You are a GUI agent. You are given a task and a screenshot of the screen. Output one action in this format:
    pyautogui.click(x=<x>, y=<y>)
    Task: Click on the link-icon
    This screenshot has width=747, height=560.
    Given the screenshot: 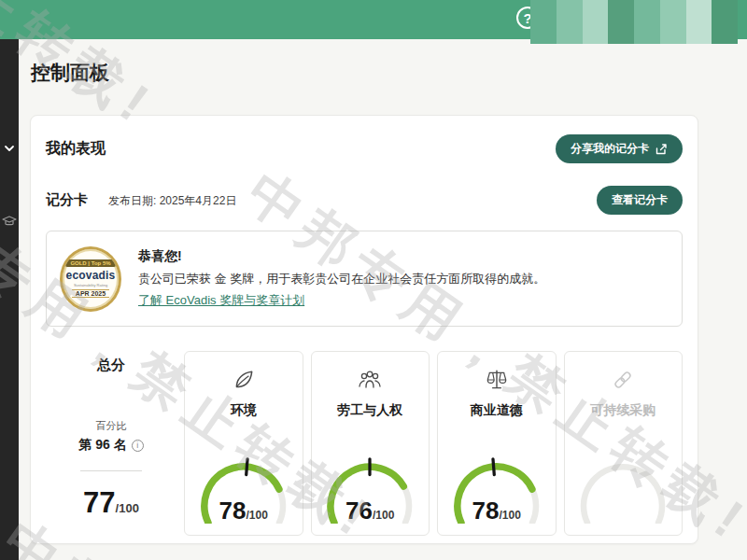 What is the action you would take?
    pyautogui.click(x=623, y=380)
    